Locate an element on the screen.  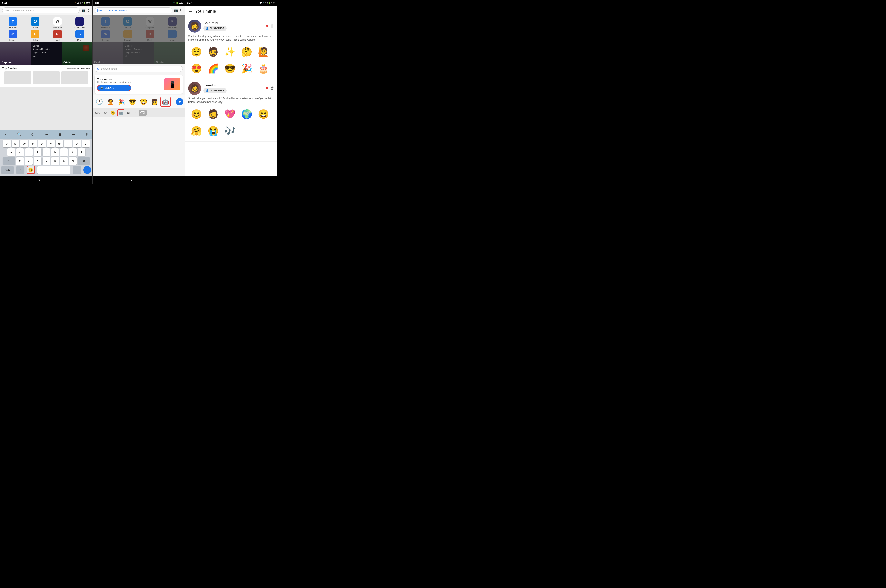
quick-link-flipkart-1: F Flipkart is located at coordinates (35, 35).